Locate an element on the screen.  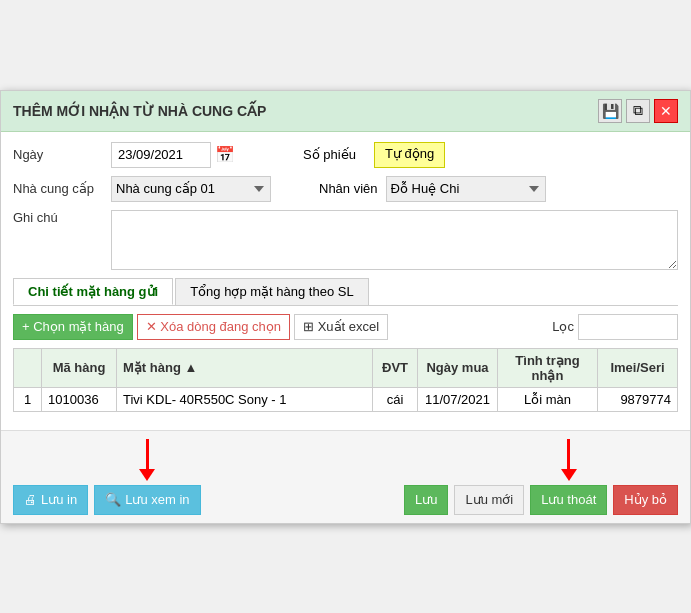
table-row: 1 1010036 Tivi KDL- 40R550C Sony - 1 cái… is located at coordinates (346, 399).